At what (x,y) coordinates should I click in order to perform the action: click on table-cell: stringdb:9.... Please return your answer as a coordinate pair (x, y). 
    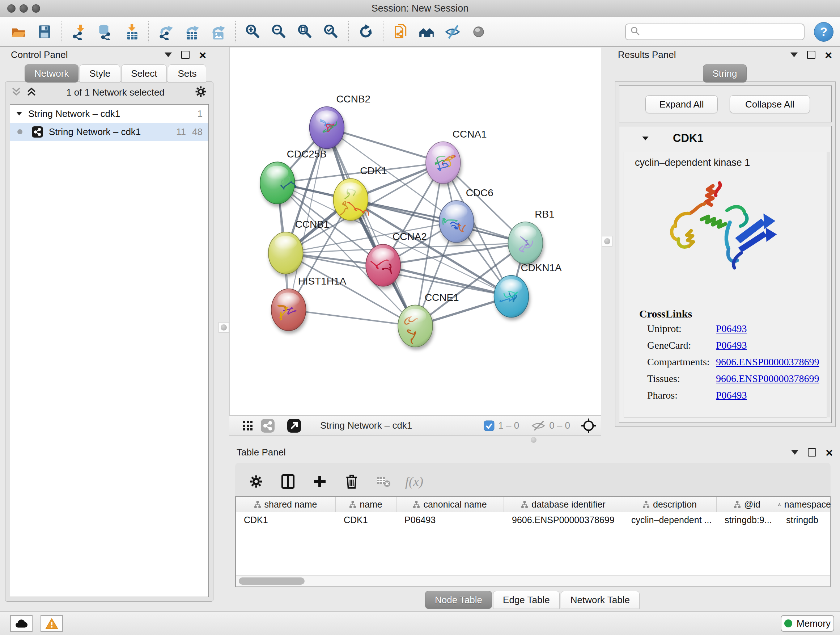
    Looking at the image, I should click on (747, 520).